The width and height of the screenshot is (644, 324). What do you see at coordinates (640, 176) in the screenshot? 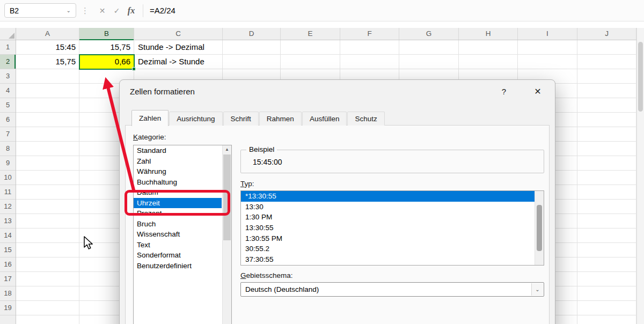
I see `vertical-scrollbar` at bounding box center [640, 176].